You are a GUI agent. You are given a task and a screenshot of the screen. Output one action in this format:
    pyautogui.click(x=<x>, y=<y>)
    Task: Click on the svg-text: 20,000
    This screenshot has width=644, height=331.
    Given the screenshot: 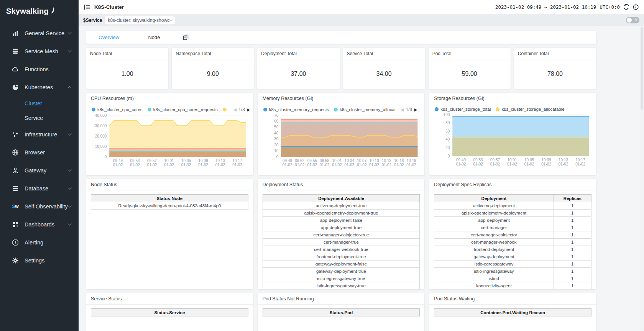 What is the action you would take?
    pyautogui.click(x=101, y=136)
    